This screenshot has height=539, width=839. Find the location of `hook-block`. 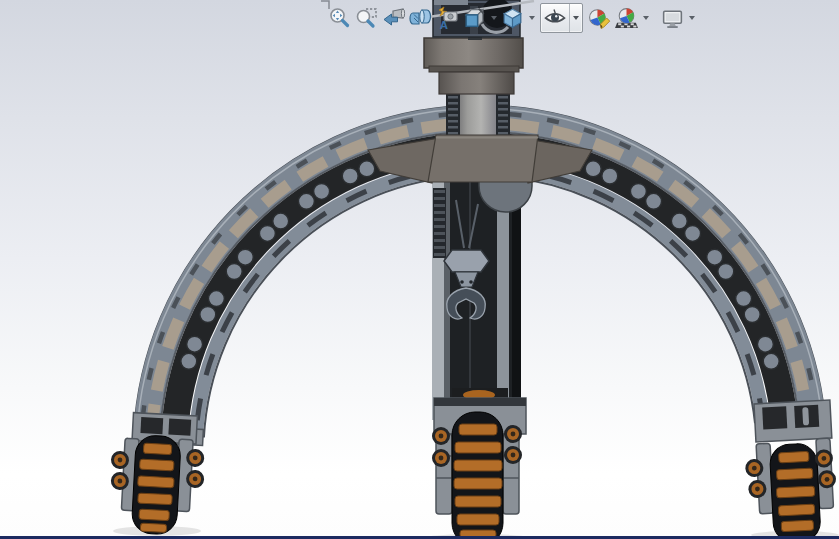

hook-block is located at coordinates (466, 261).